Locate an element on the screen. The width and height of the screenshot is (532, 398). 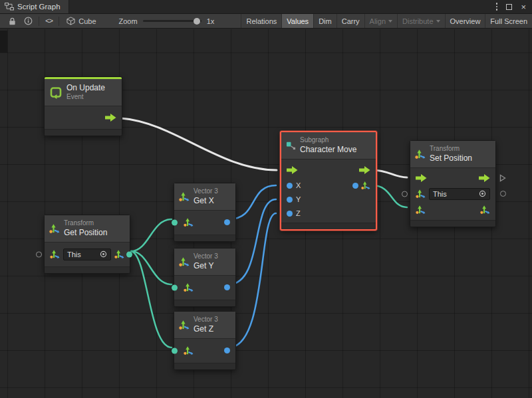
node-category: Subgraph is located at coordinates (329, 141).